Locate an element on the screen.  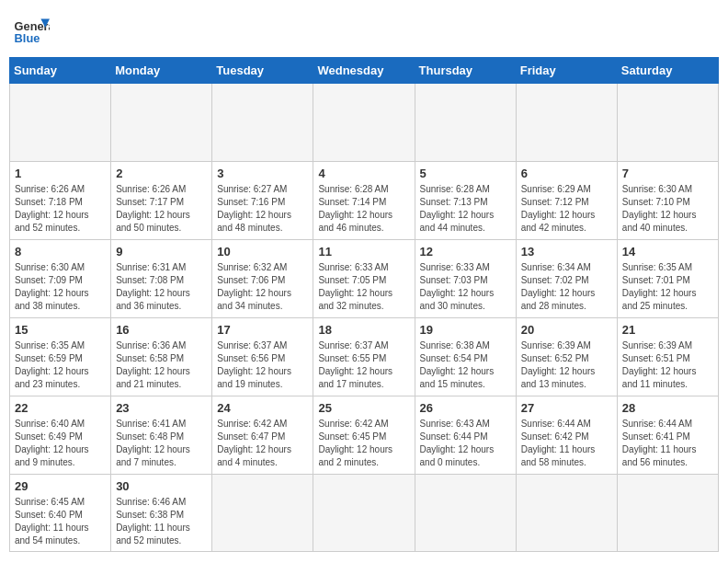
calendar-cell: 30Sunrise: 6:46 AMSunset: 6:38 PMDayligh… is located at coordinates (162, 513).